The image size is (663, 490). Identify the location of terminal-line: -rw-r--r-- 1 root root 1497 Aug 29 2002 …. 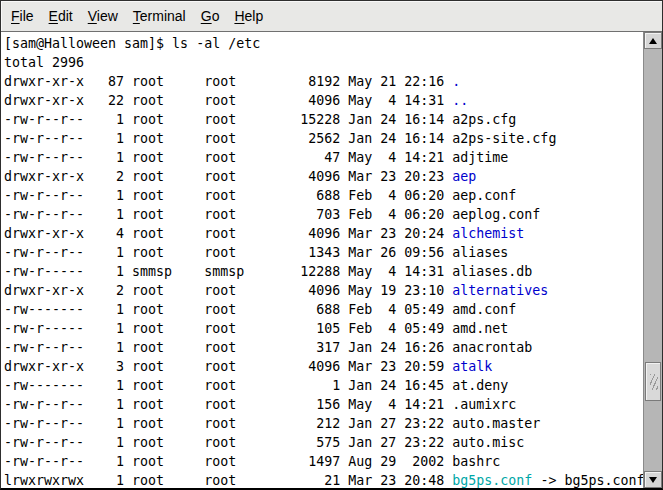
(324, 462).